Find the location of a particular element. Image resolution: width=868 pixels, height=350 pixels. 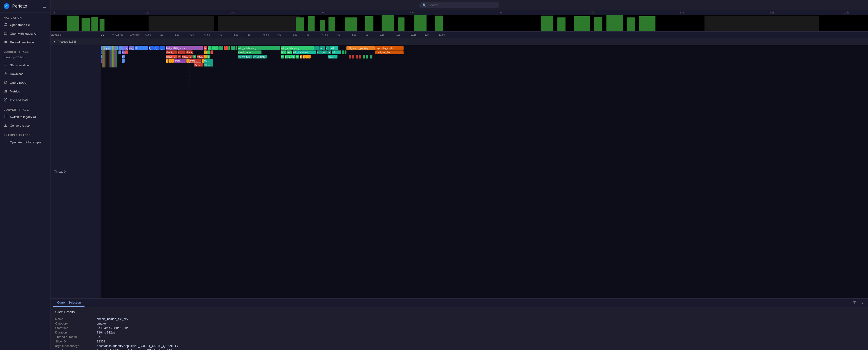

sidebar-item-record-trace: Record new trace is located at coordinates (25, 42).